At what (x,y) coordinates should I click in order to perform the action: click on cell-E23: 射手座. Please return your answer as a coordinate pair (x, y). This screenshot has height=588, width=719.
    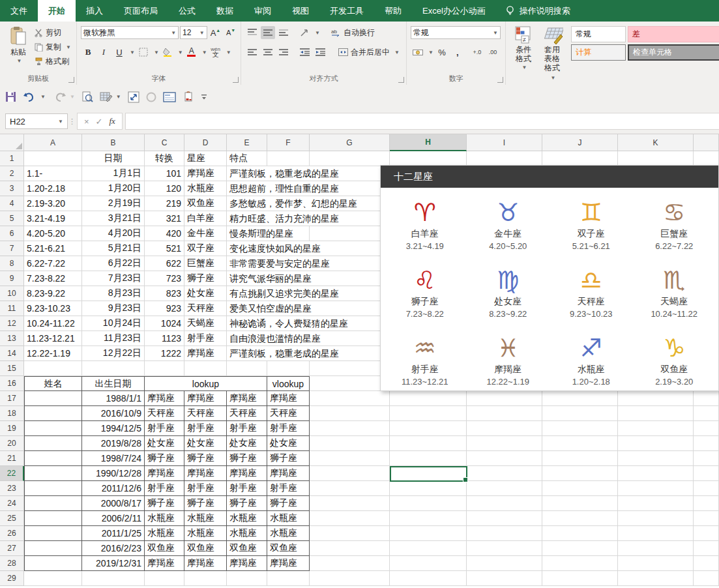
    Looking at the image, I should click on (206, 489).